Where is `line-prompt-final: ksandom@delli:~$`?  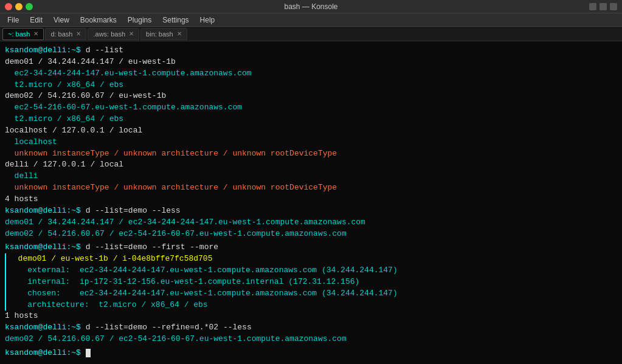
line-prompt-final: ksandom@delli:~$ is located at coordinates (311, 354).